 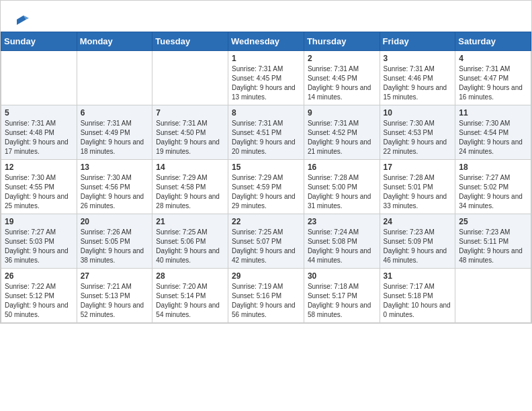 I want to click on day-info: Sunrise: 7:31 AM Sunset: 4:52 PM Dayligh…, so click(x=342, y=138).